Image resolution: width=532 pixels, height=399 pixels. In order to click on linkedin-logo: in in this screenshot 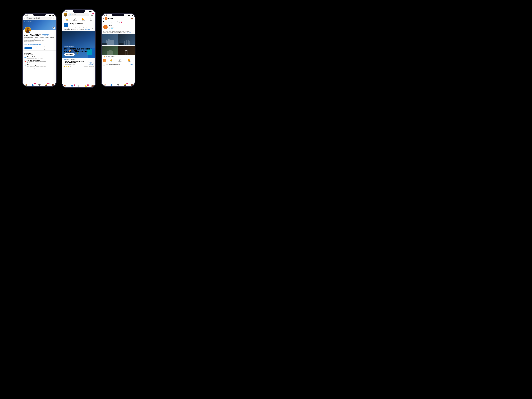, I will do `click(25, 22)`.